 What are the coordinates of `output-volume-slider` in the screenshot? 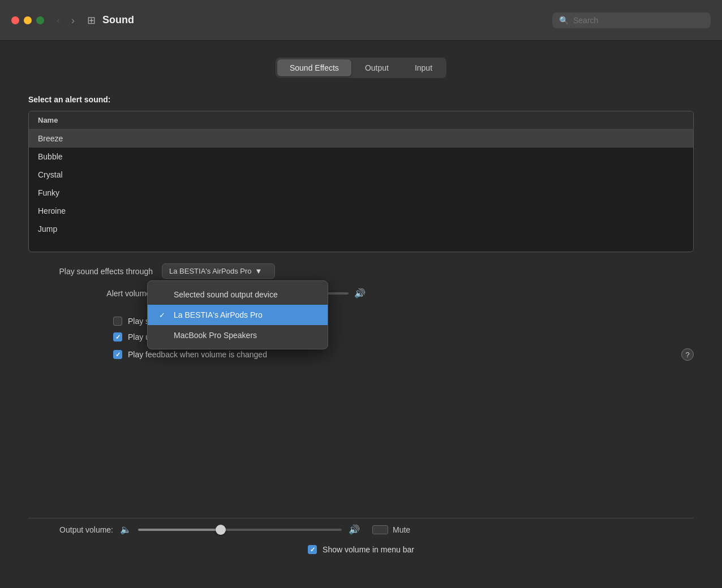 It's located at (240, 530).